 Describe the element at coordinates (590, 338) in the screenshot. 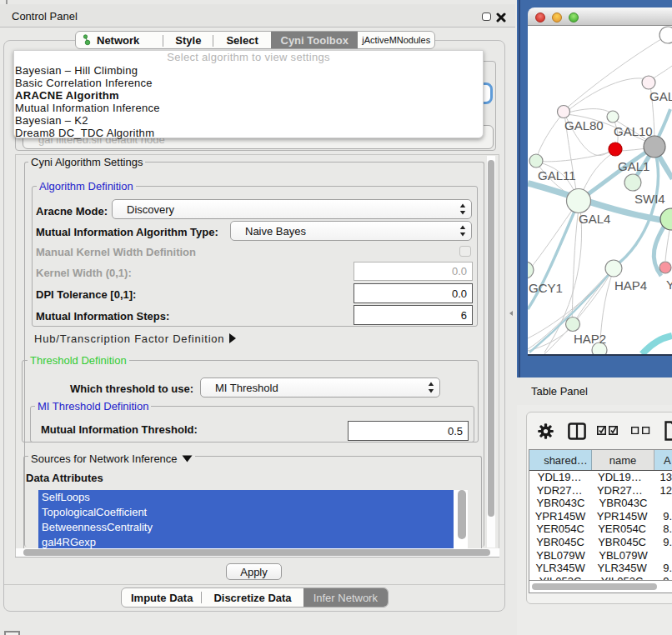

I see `svg-text: HAP2` at that location.